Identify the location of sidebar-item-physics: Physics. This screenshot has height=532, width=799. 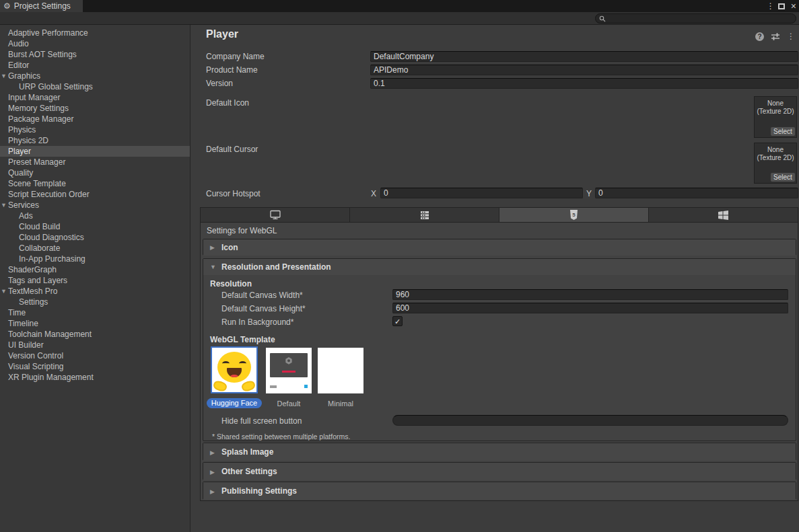
(95, 130).